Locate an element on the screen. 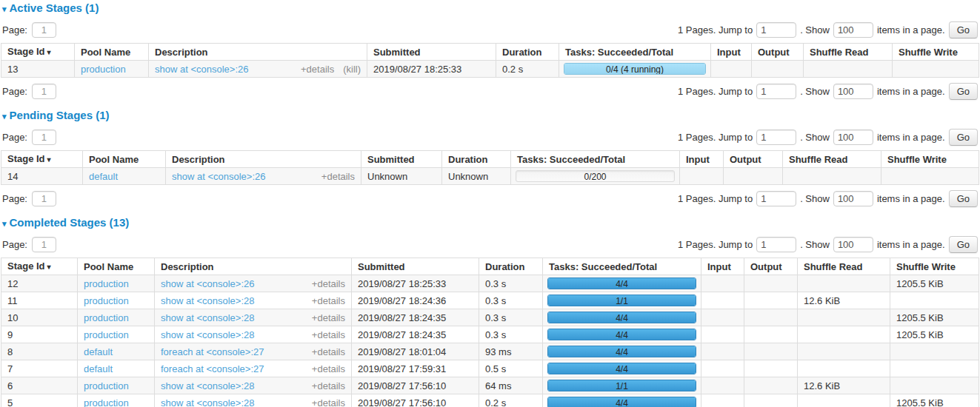 The width and height of the screenshot is (980, 407). show-label: . Show is located at coordinates (815, 92).